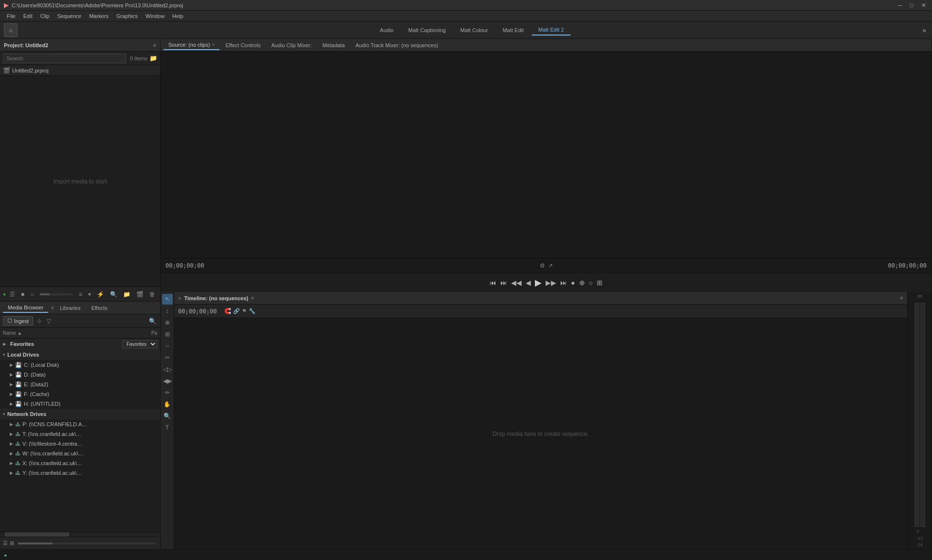 The height and width of the screenshot is (560, 932). Describe the element at coordinates (573, 283) in the screenshot. I see `transport-record: ●` at that location.